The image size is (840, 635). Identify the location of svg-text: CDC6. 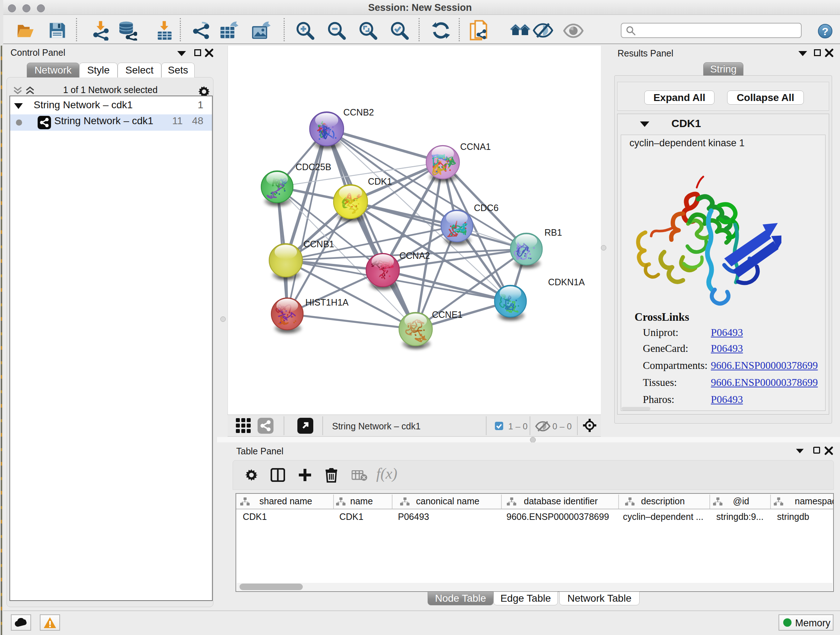
(486, 208).